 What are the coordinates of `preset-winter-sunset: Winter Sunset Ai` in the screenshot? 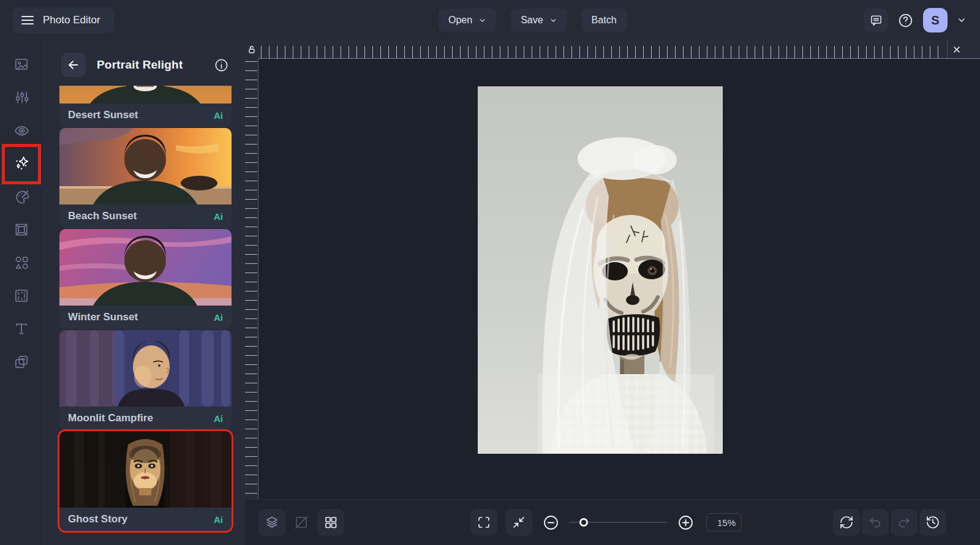 It's located at (146, 279).